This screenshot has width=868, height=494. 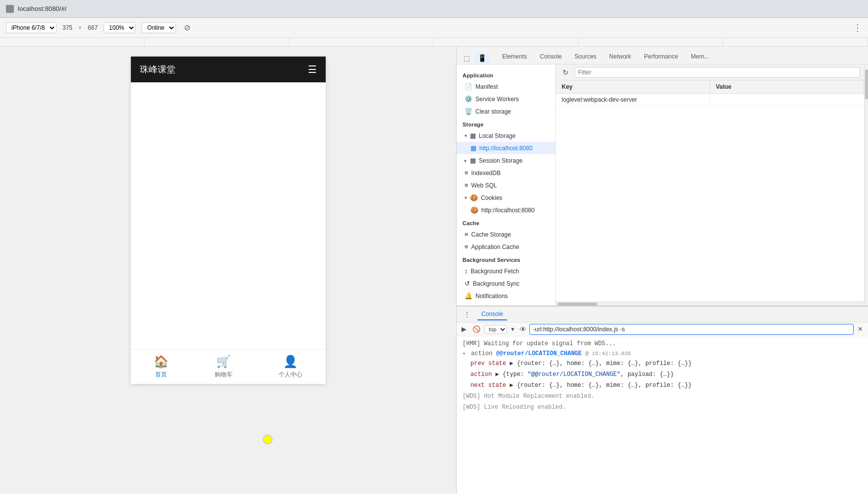 What do you see at coordinates (466, 271) in the screenshot?
I see `background-fetch-icon: ↕` at bounding box center [466, 271].